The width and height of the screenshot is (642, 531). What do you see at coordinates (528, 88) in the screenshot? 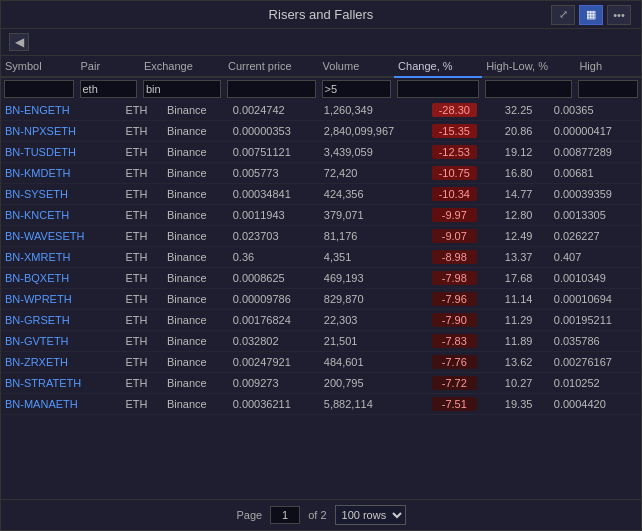
I see `filter-highlow-cell` at bounding box center [528, 88].